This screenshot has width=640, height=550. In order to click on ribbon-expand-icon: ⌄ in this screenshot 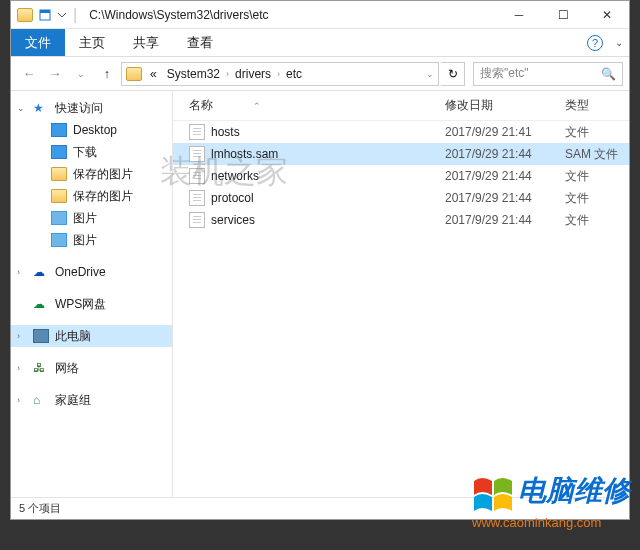, I will do `click(619, 42)`.